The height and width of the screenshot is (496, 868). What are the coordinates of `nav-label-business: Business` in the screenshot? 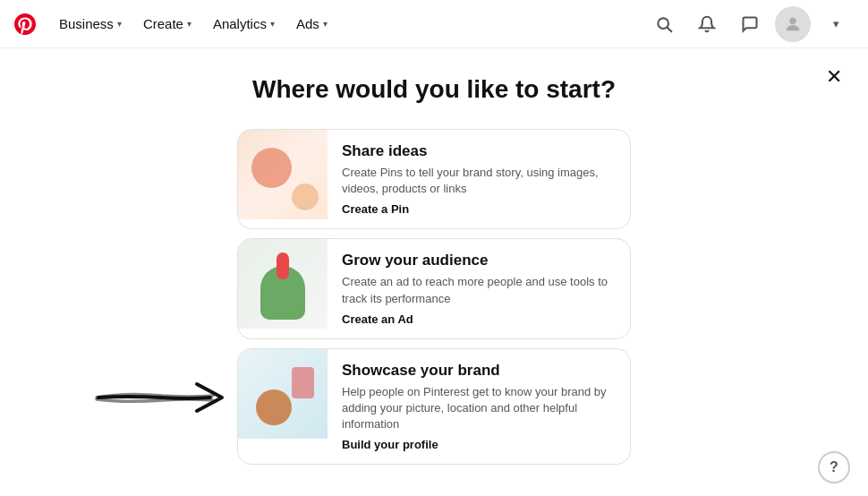 It's located at (86, 23).